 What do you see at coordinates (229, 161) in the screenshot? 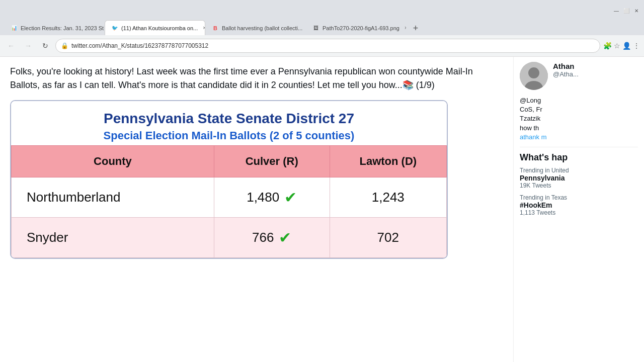
I see `table-header-row: County Culver (R) Lawton (D)` at bounding box center [229, 161].